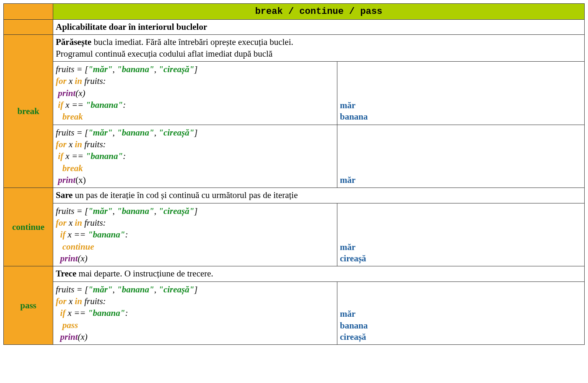 The image size is (588, 383). What do you see at coordinates (192, 42) in the screenshot?
I see `break-desc-rest: bucla imediat. Fără alte întrebări opreș…` at bounding box center [192, 42].